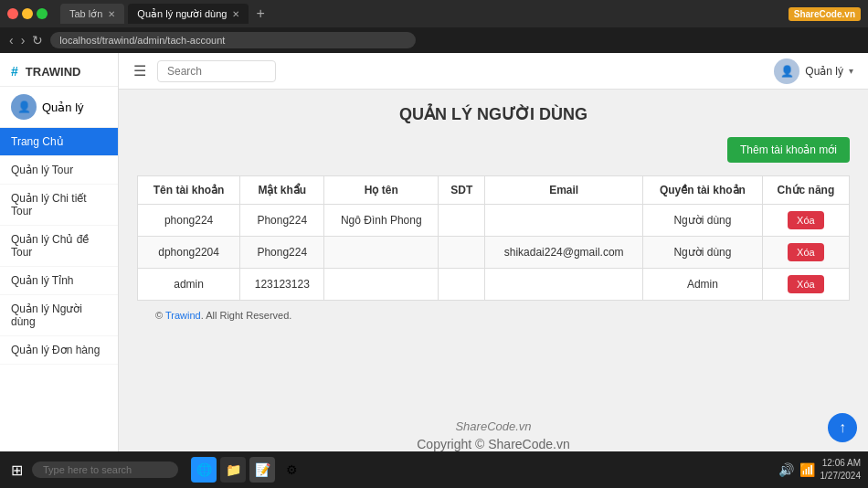  What do you see at coordinates (16, 470) in the screenshot?
I see `start-icon: ⊞` at bounding box center [16, 470].